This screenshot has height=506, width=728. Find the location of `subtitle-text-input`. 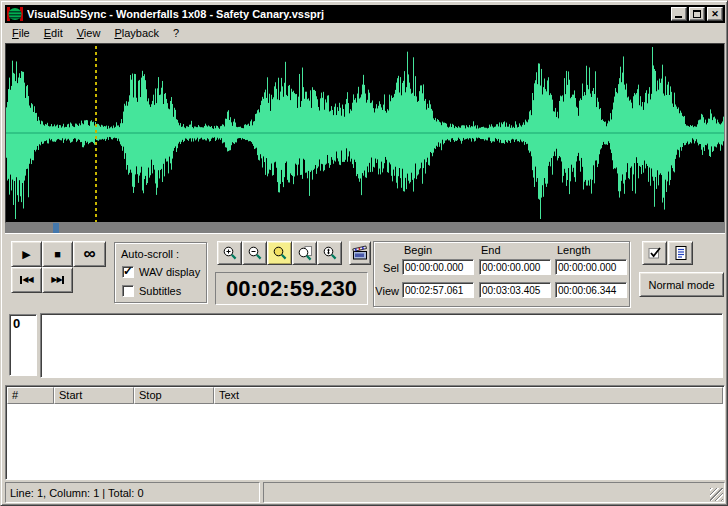

subtitle-text-input is located at coordinates (382, 346).